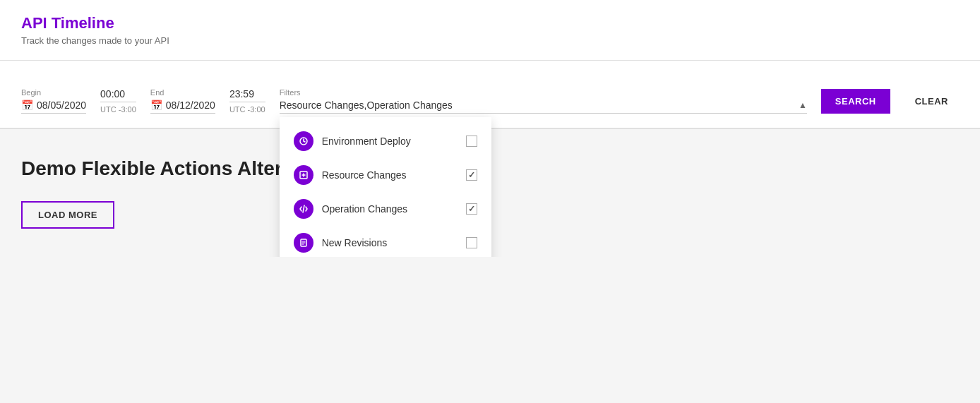 The image size is (980, 403). Describe the element at coordinates (472, 141) in the screenshot. I see `checkbox-environment-deploy` at that location.